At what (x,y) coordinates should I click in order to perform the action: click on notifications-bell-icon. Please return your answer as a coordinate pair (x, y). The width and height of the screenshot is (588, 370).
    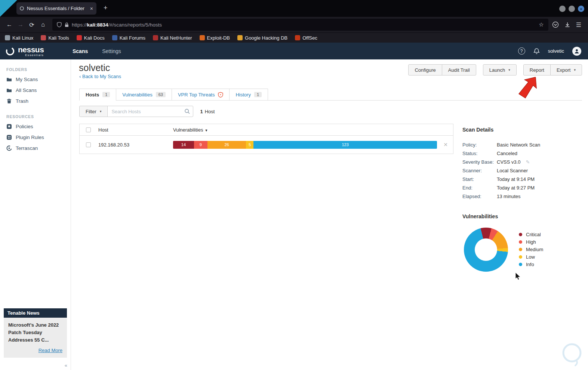
    Looking at the image, I should click on (537, 51).